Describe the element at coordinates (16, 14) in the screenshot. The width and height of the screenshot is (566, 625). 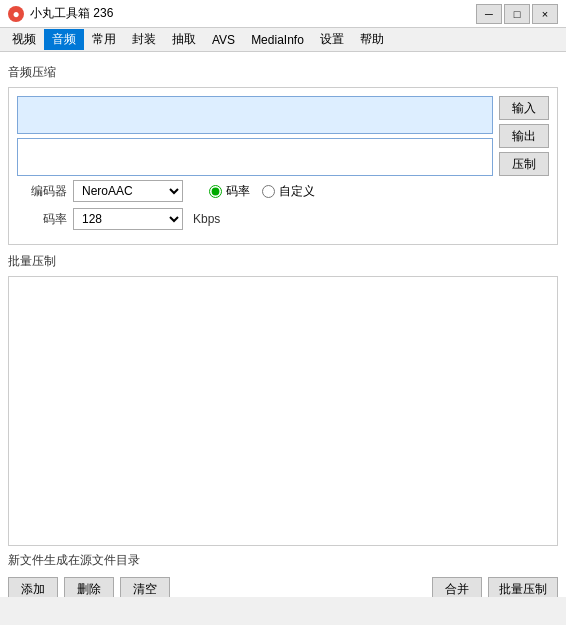
I see `app-icon: ●` at that location.